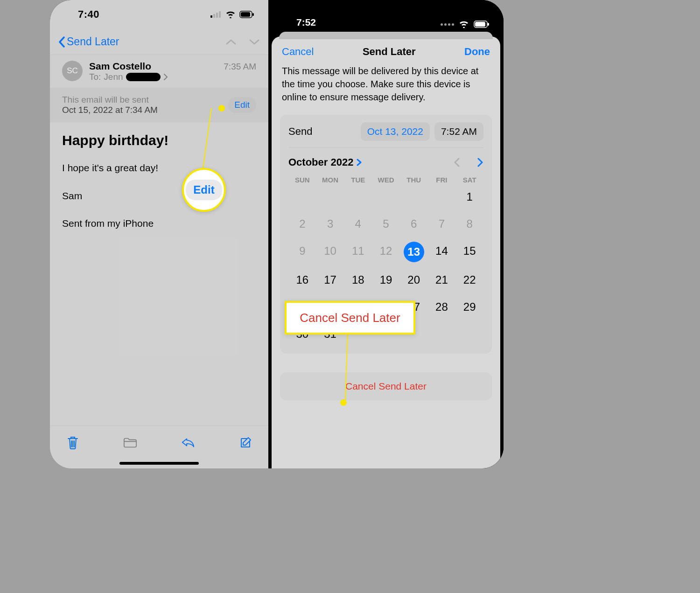 This screenshot has height=593, width=700. What do you see at coordinates (298, 52) in the screenshot?
I see `cancel-button: Cancel` at bounding box center [298, 52].